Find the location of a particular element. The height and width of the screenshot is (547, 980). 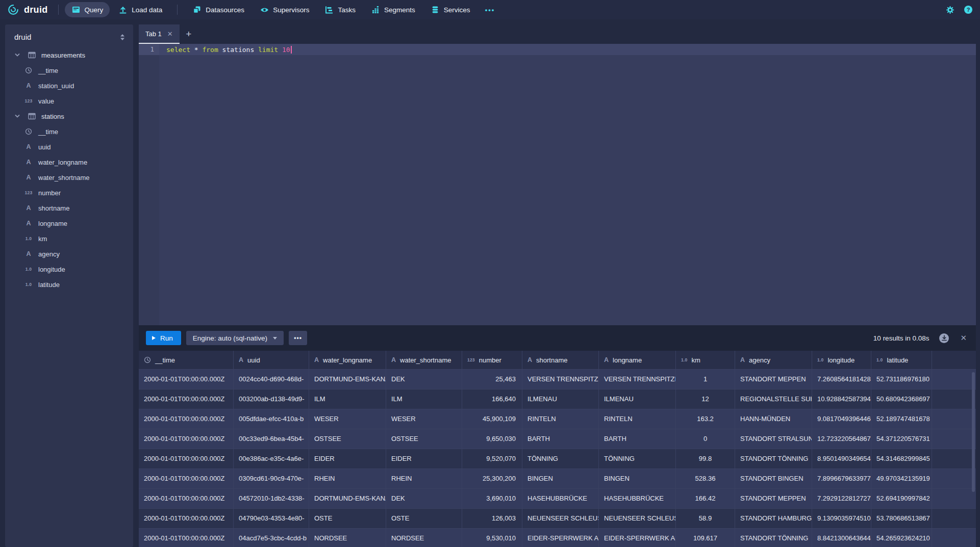

cell-water-shortname: OSTSEE is located at coordinates (424, 439).